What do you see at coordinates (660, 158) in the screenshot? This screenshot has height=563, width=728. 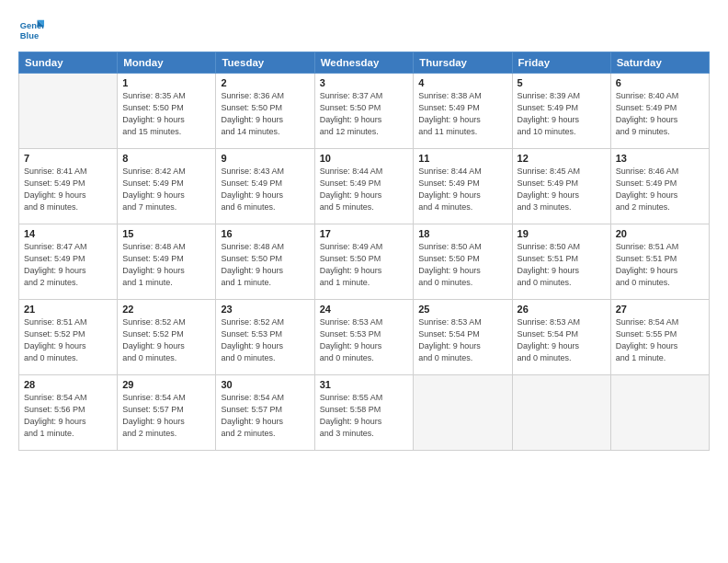 I see `day-number: 13` at bounding box center [660, 158].